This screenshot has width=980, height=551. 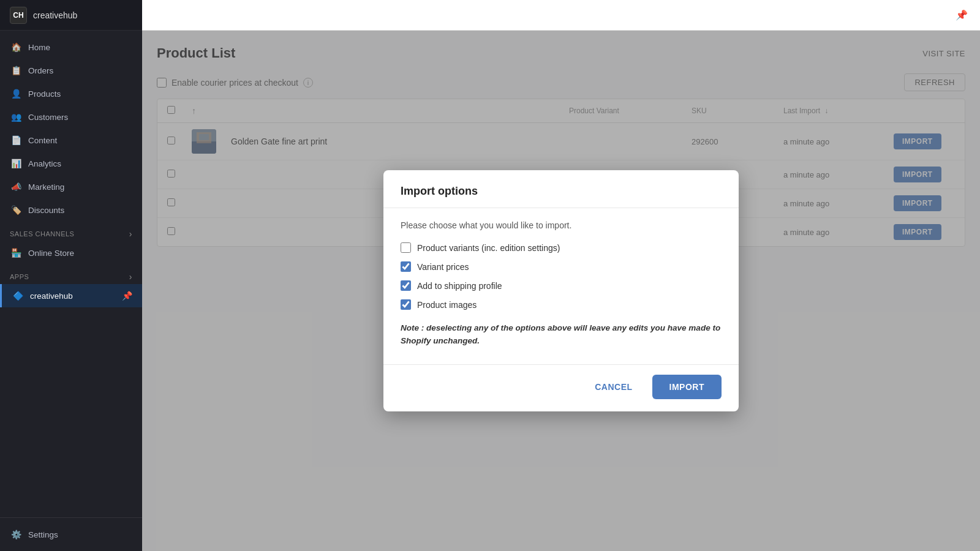 I want to click on sidebar-item-home: 🏠 Home, so click(x=71, y=47).